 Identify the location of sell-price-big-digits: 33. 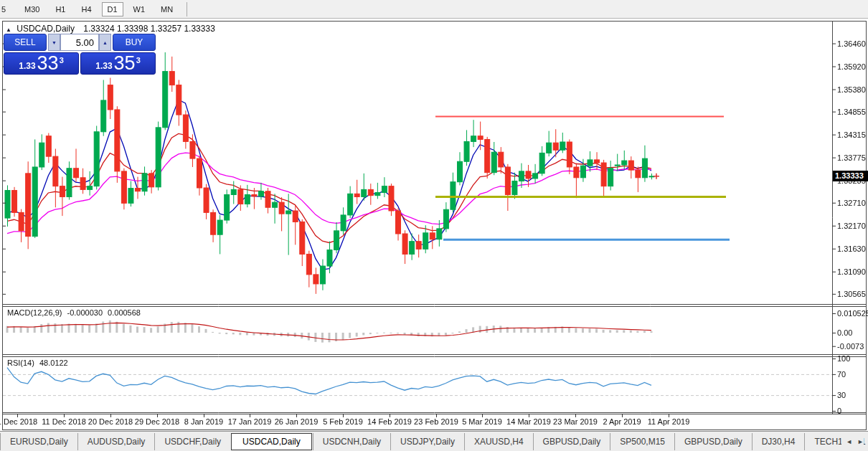
(48, 63).